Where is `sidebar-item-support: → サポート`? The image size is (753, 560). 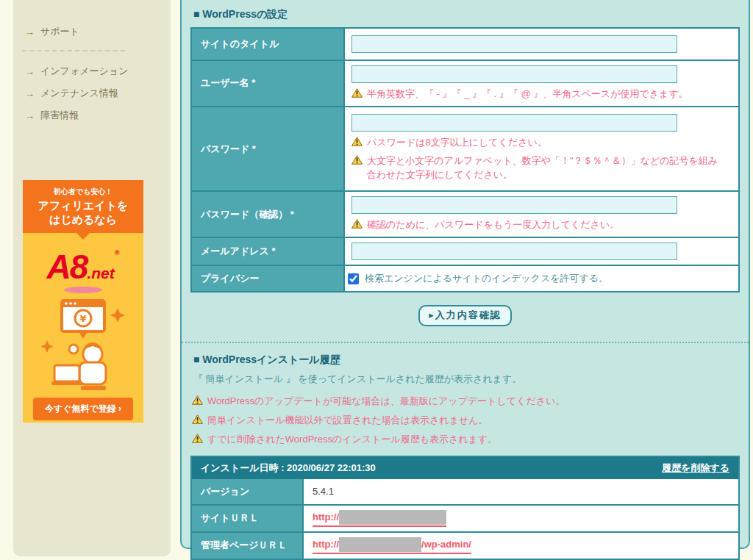
sidebar-item-support: → サポート is located at coordinates (98, 32).